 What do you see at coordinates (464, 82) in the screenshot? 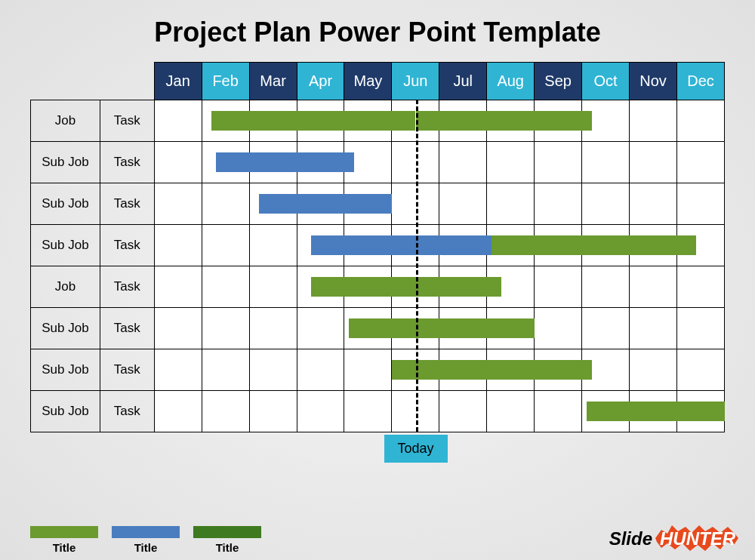
I see `month-header-jul: Jul` at bounding box center [464, 82].